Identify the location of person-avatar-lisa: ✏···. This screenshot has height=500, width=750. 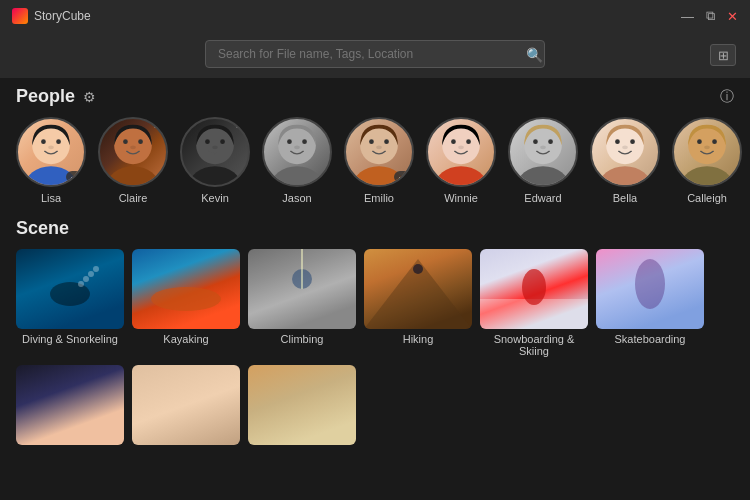
(51, 152).